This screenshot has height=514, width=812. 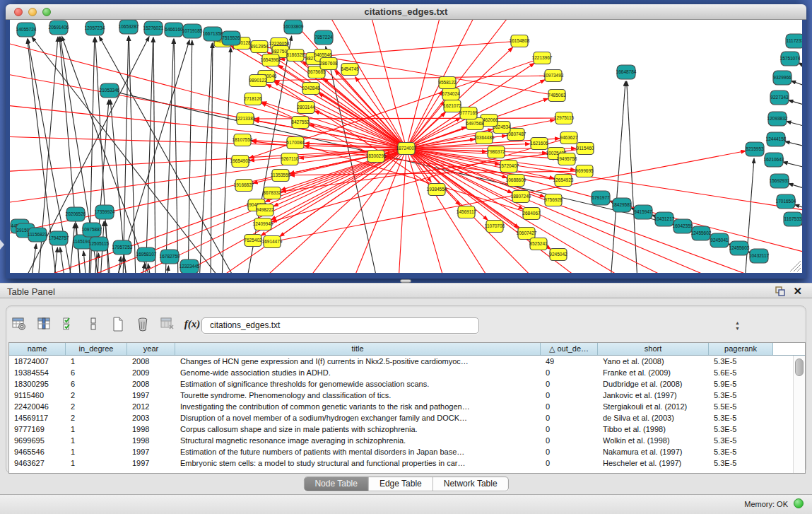 I want to click on graph-node-7625402: 7625402, so click(x=253, y=240).